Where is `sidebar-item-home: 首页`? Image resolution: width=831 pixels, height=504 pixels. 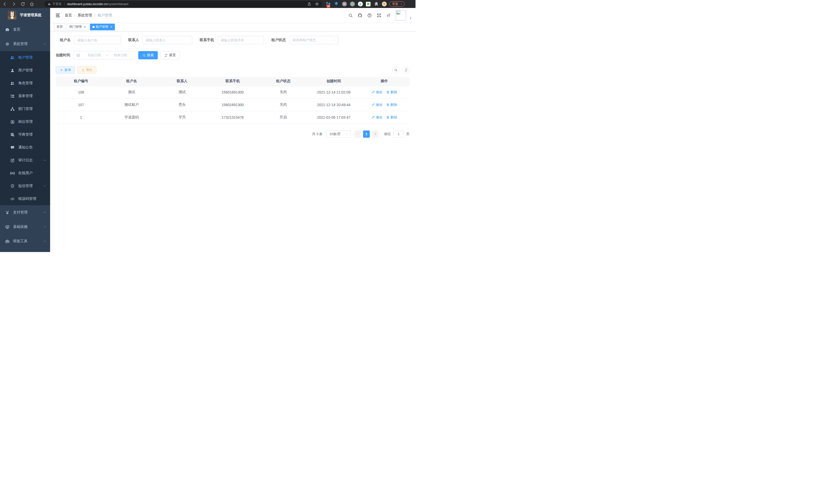 sidebar-item-home: 首页 is located at coordinates (25, 30).